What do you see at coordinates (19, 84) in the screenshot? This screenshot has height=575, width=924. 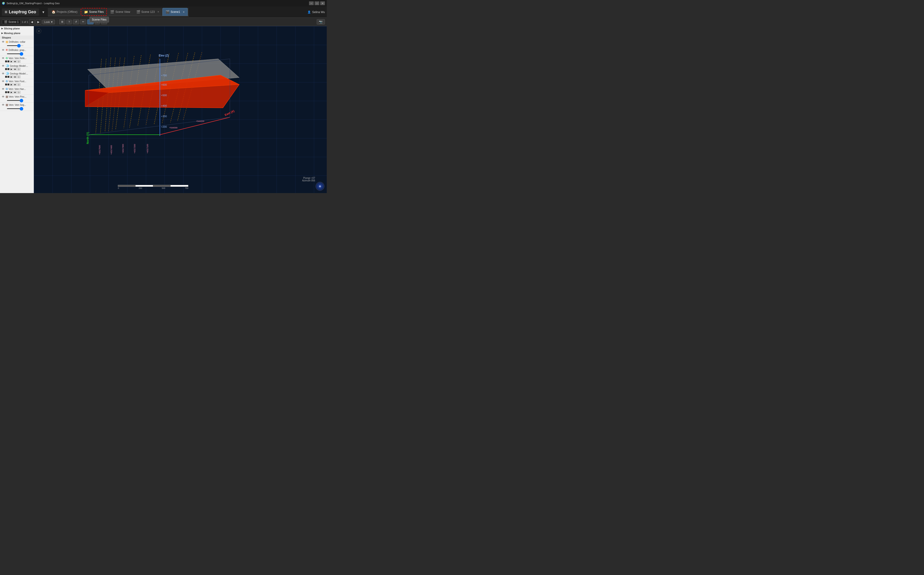 I see `play2-btn-foot: ▷` at bounding box center [19, 84].